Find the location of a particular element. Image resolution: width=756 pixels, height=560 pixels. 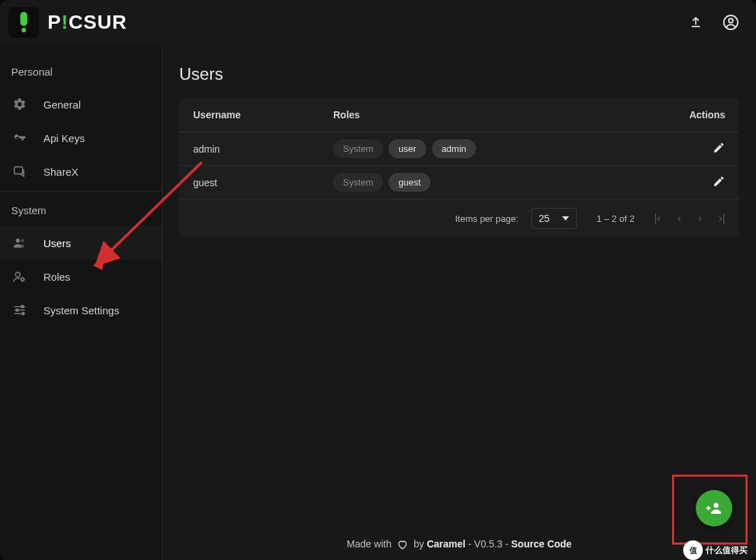

upload-button is located at coordinates (696, 22).